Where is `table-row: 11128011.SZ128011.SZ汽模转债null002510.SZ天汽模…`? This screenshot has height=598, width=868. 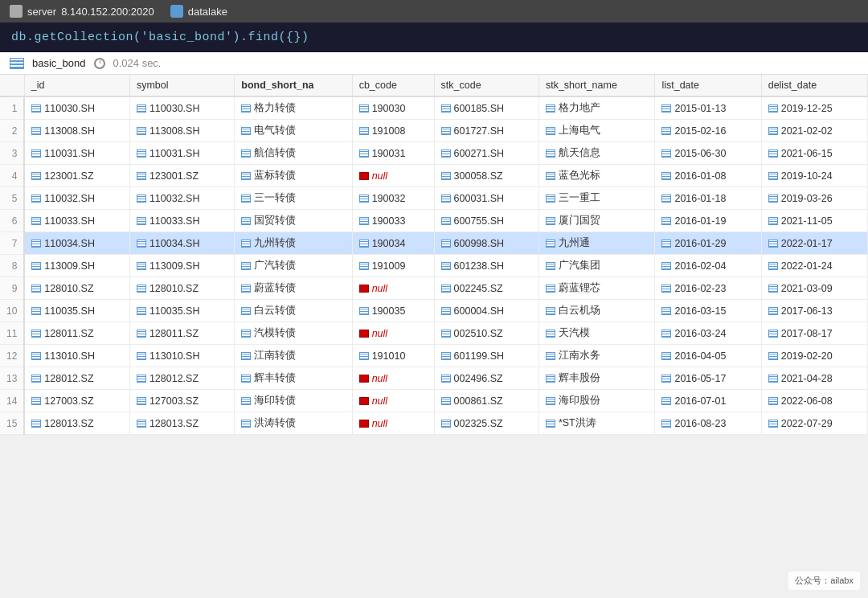 table-row: 11128011.SZ128011.SZ汽模转债null002510.SZ天汽模… is located at coordinates (434, 334).